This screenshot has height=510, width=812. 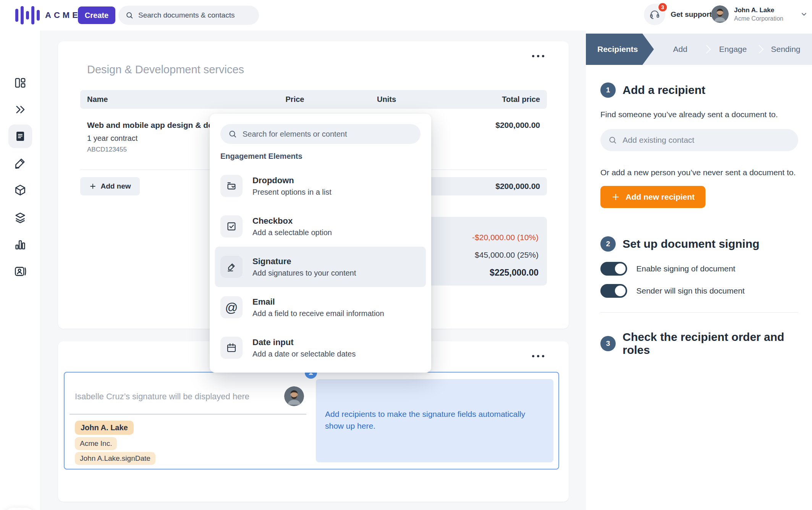 I want to click on global-search, so click(x=189, y=15).